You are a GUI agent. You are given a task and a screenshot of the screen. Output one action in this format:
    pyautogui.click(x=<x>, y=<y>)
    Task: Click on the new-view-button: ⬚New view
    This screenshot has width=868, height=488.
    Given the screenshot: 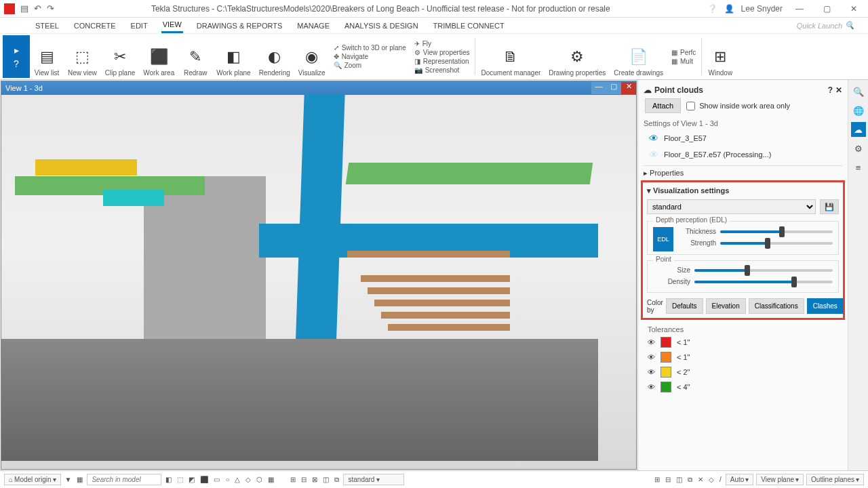 What is the action you would take?
    pyautogui.click(x=83, y=57)
    